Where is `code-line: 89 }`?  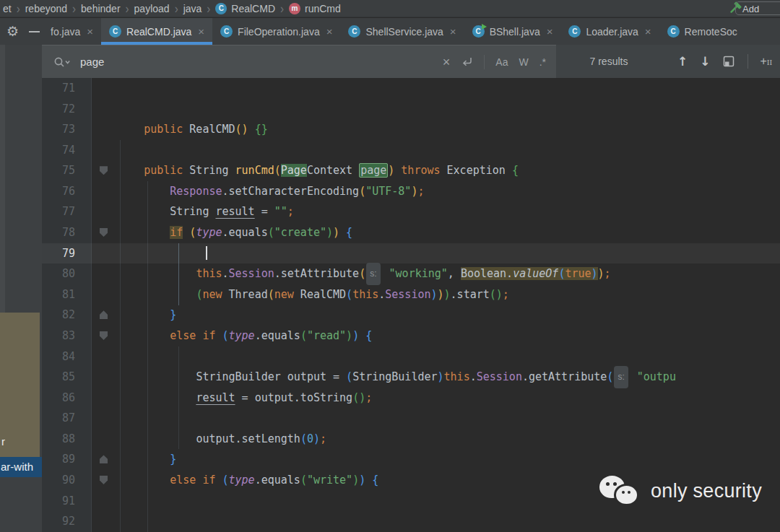 code-line: 89 } is located at coordinates (411, 459).